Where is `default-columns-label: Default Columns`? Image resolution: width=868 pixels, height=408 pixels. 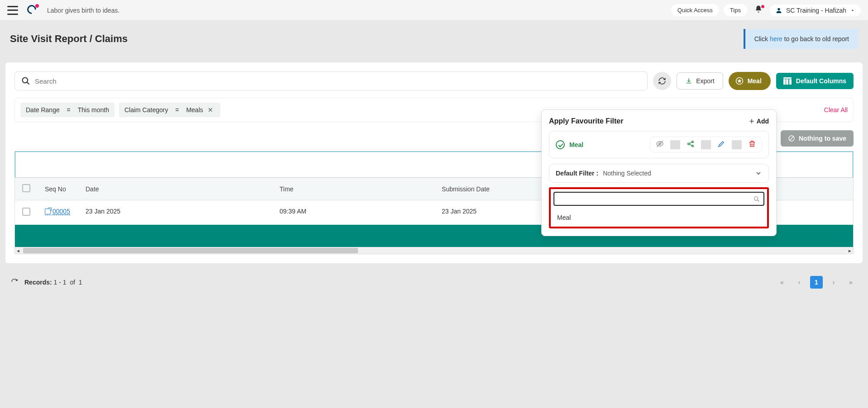 default-columns-label: Default Columns is located at coordinates (821, 81).